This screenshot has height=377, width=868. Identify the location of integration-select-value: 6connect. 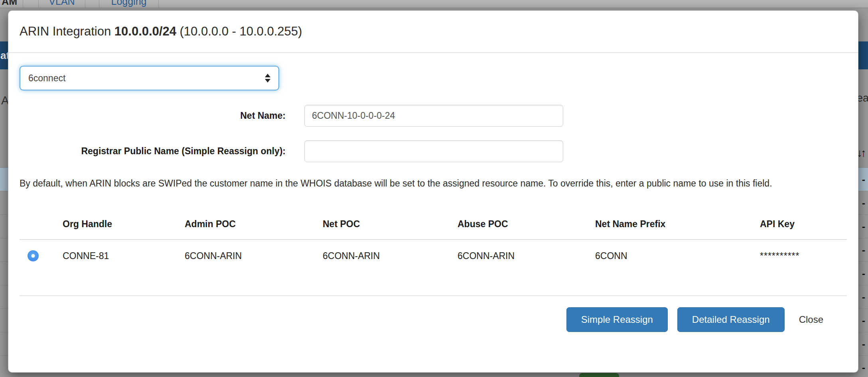
(147, 78).